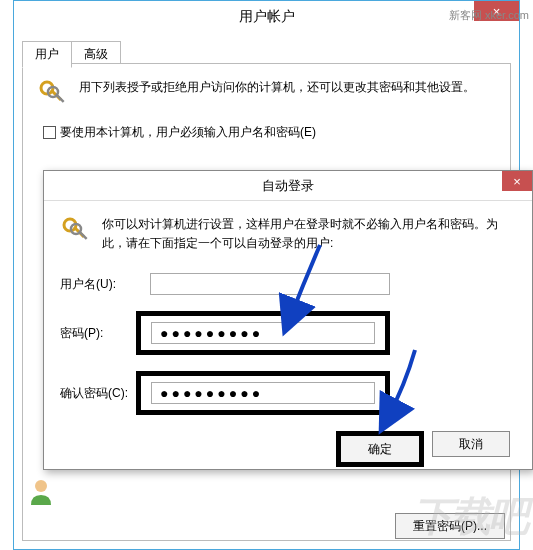 This screenshot has height=550, width=533. What do you see at coordinates (266, 17) in the screenshot?
I see `outer-titlebar: 用户帐户 ×` at bounding box center [266, 17].